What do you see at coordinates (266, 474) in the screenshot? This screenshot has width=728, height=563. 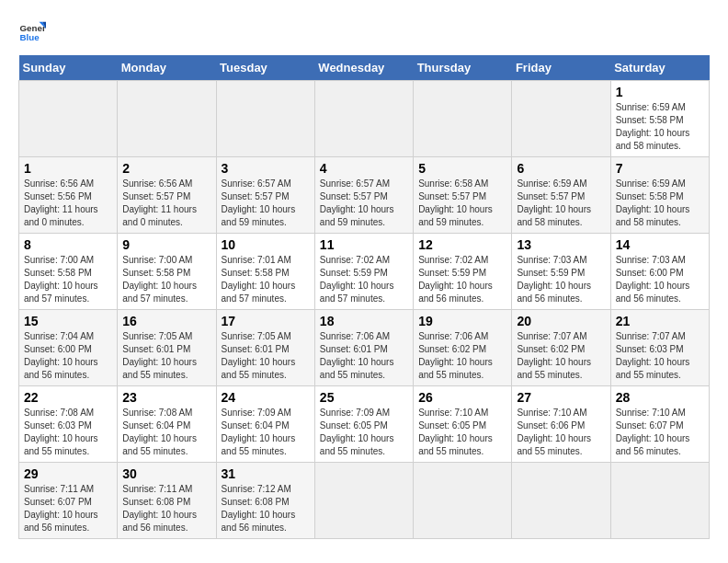 I see `day-number: 31` at bounding box center [266, 474].